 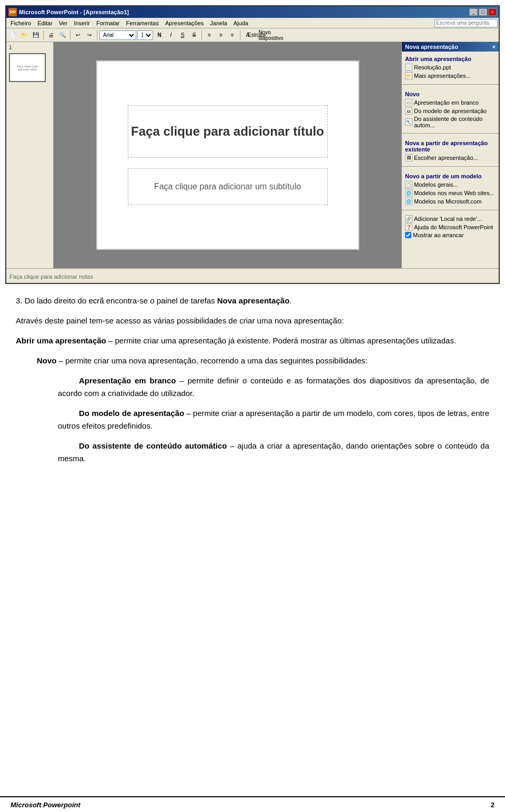 What do you see at coordinates (252, 276) in the screenshot?
I see `notes-bar: Faça clique para adicionar notas` at bounding box center [252, 276].